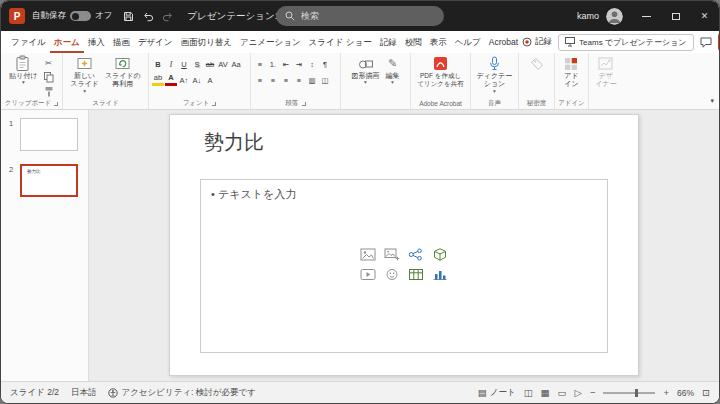 The image size is (720, 404). What do you see at coordinates (206, 42) in the screenshot?
I see `tab-transitions: 画面切り替え` at bounding box center [206, 42].